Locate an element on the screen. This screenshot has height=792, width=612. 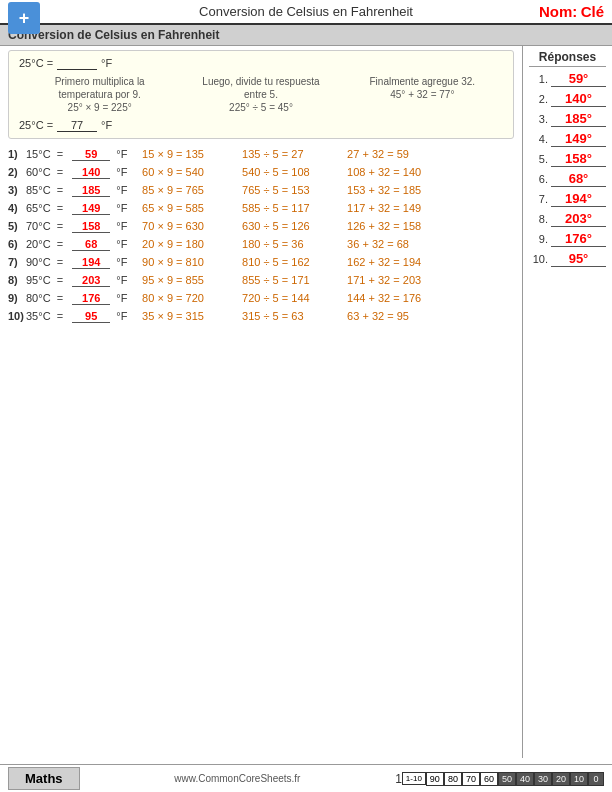
reponse-num: 10. is located at coordinates (540, 259).